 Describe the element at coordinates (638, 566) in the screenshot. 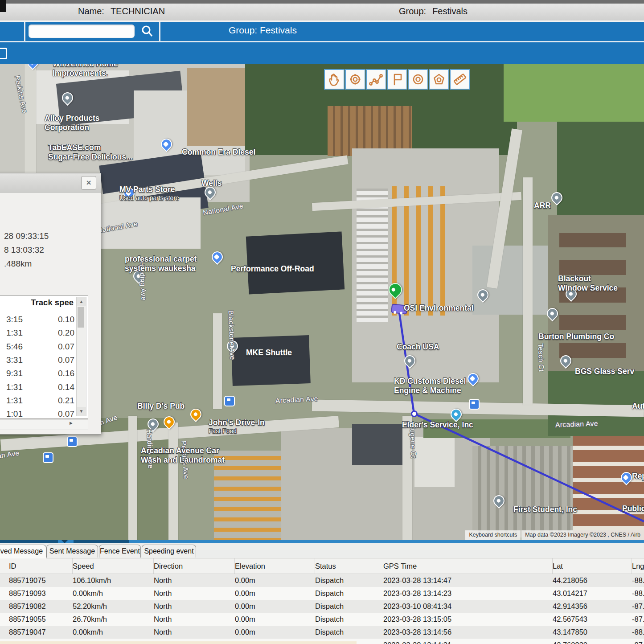

I see `column-header-lng: Lng` at that location.